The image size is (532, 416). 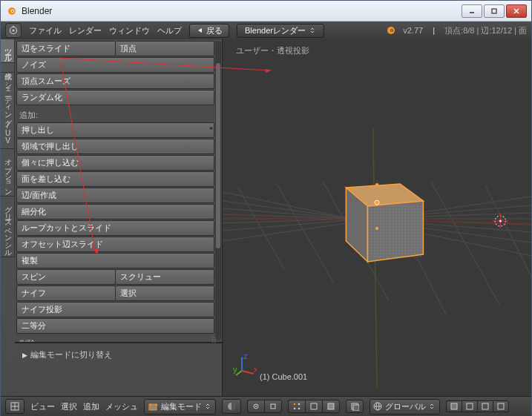 I want to click on titlebar: Blender, so click(x=266, y=11).